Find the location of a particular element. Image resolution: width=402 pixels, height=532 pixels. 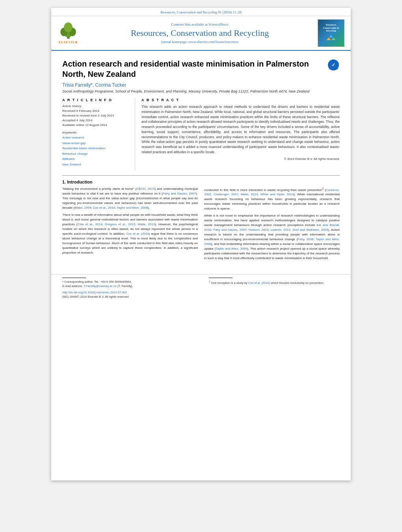

journal-citation: Resources, Conservation and Recycling 91… is located at coordinates (201, 12).